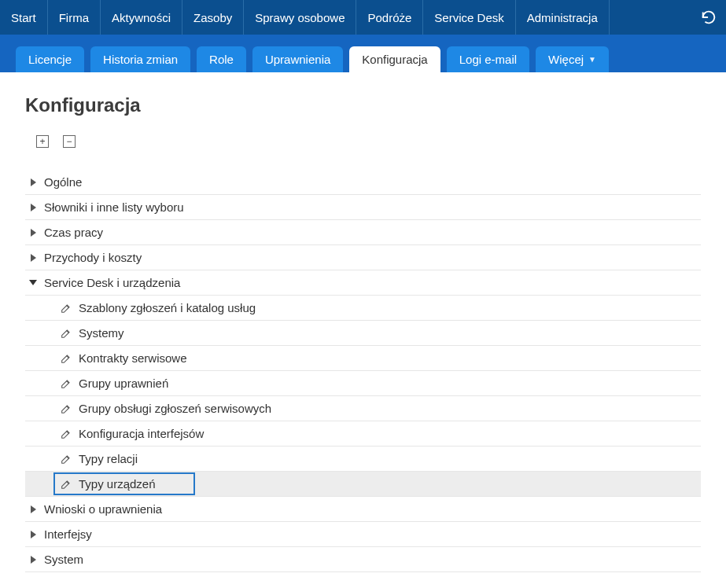 The image size is (726, 588). Describe the element at coordinates (117, 484) in the screenshot. I see `tree-item-label: Typy urządzeń` at that location.